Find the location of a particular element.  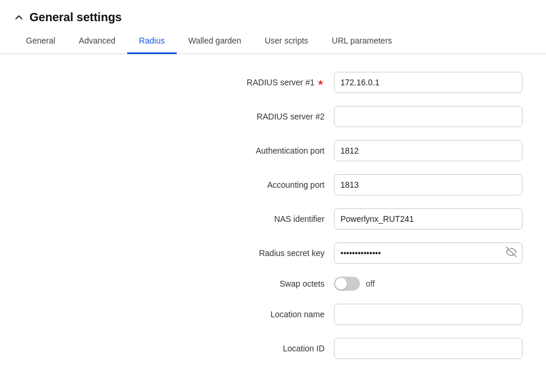

tab-user-scripts: User scripts is located at coordinates (286, 42).